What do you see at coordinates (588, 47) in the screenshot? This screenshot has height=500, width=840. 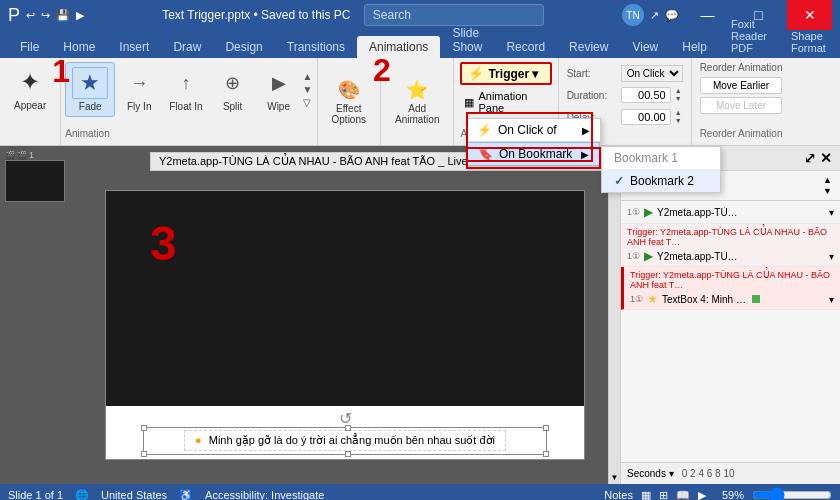 I see `tab-review: Review` at bounding box center [588, 47].